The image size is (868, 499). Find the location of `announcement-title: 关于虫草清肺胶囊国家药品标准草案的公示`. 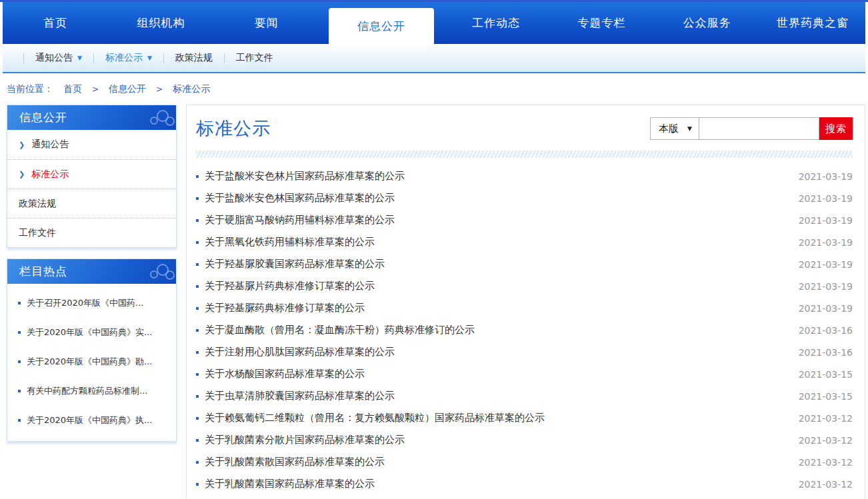

announcement-title: 关于虫草清肺胶囊国家药品标准草案的公示 is located at coordinates (300, 396).